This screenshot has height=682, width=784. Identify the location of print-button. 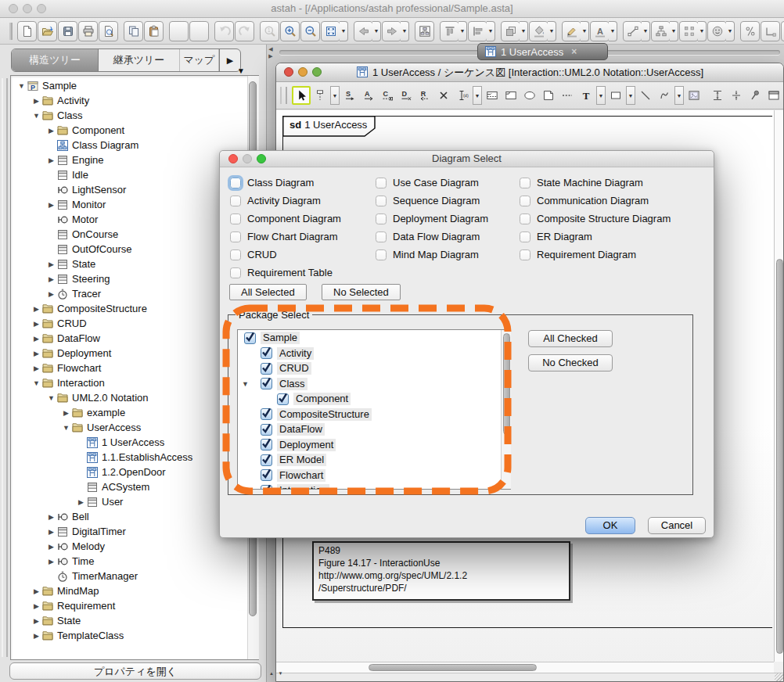
(88, 31).